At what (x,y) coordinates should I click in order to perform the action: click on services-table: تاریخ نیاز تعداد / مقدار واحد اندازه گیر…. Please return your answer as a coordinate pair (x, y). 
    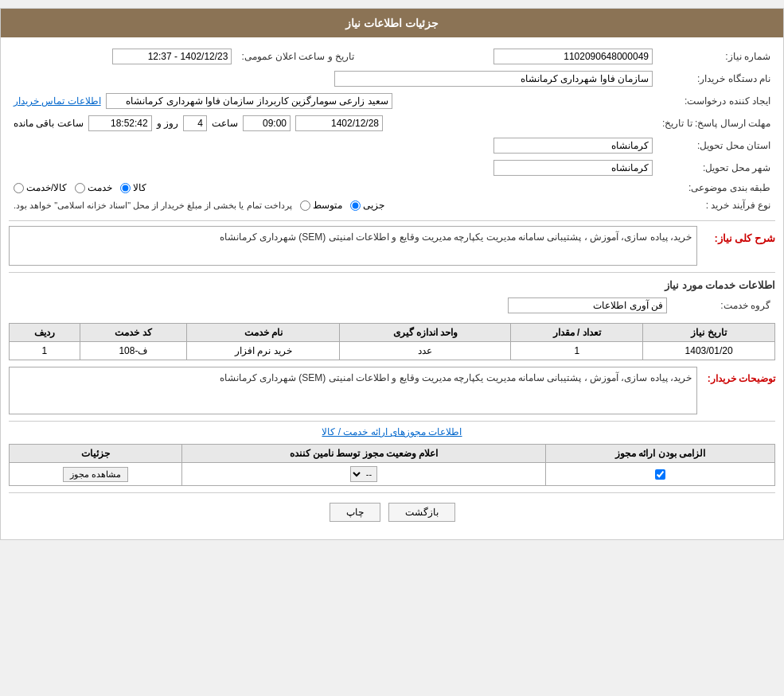
    Looking at the image, I should click on (392, 342).